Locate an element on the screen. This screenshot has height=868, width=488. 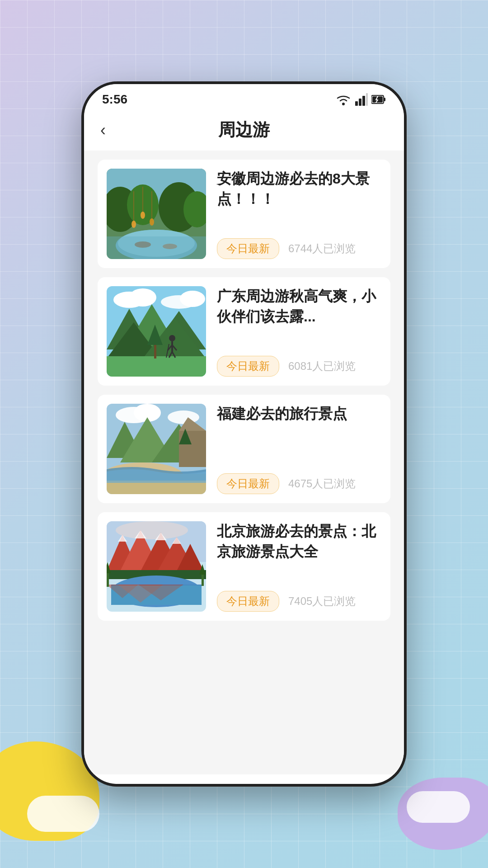
tag-latest-3: 今日最新 is located at coordinates (248, 484).